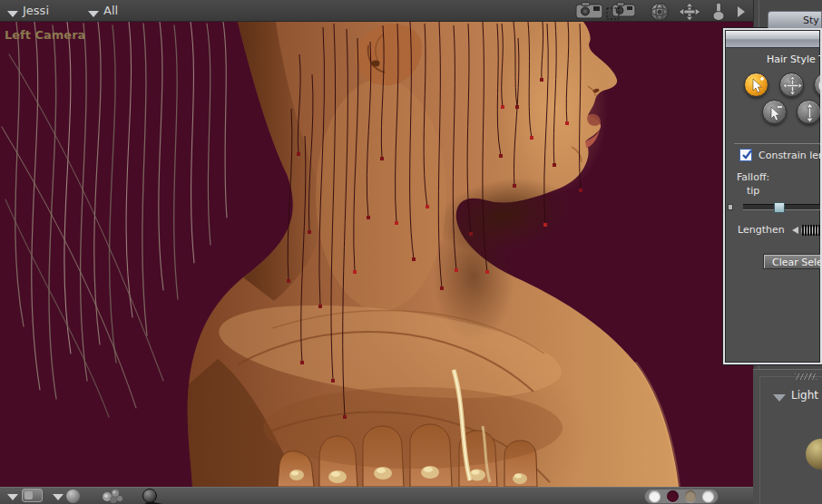 This screenshot has width=822, height=504. What do you see at coordinates (741, 12) in the screenshot?
I see `more-arrow-icon` at bounding box center [741, 12].